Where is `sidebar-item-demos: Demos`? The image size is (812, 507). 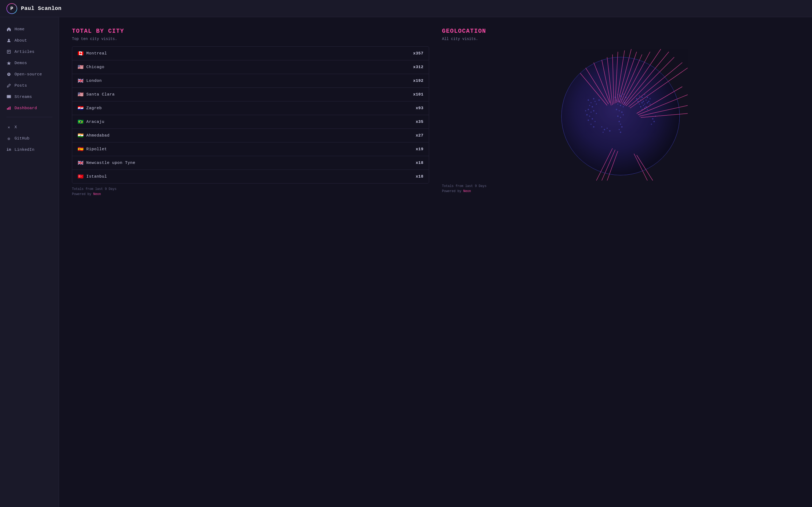 sidebar-item-demos: Demos is located at coordinates (30, 63).